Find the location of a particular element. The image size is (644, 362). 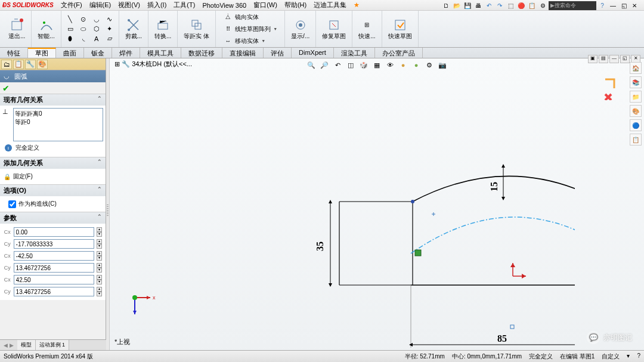

line-tool-icon: ╲ is located at coordinates (70, 20).